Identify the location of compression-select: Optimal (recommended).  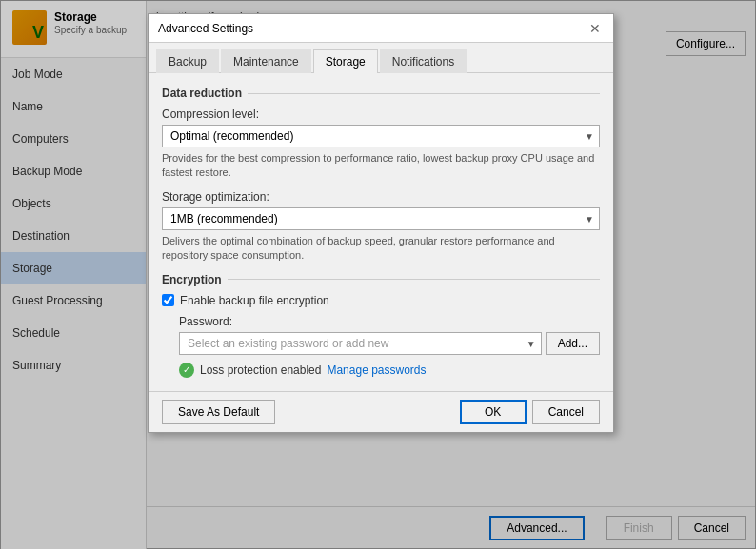
(381, 136).